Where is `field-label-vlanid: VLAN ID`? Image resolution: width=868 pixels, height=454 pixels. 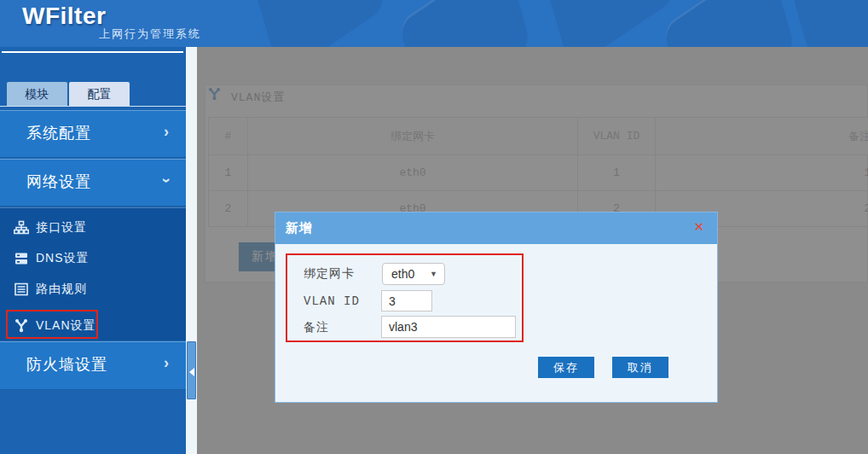
field-label-vlanid: VLAN ID is located at coordinates (332, 301).